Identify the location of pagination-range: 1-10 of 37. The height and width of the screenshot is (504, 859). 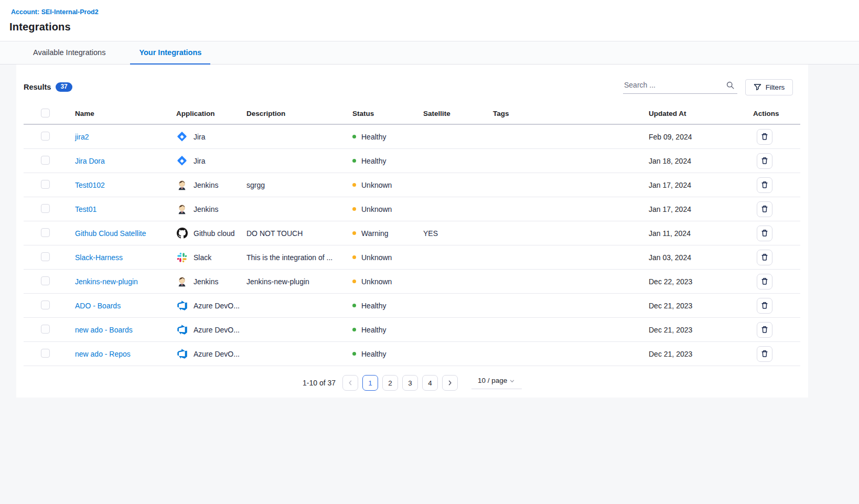
(319, 383).